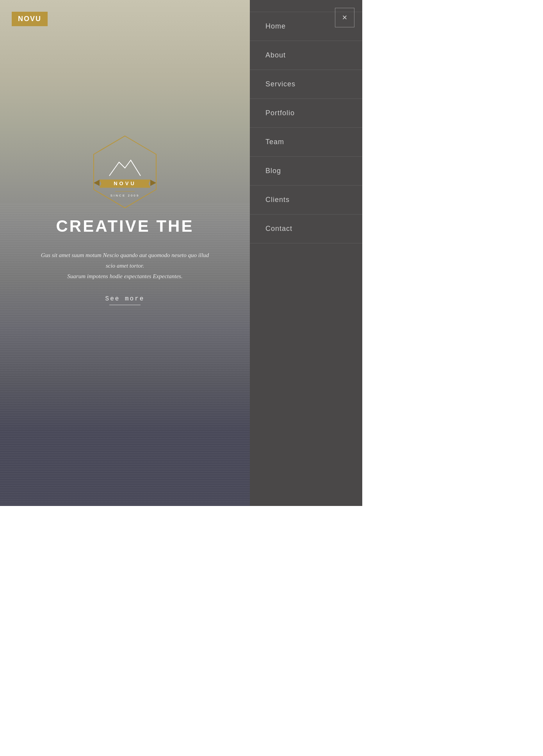 This screenshot has height=756, width=543. I want to click on nav-label-portfolio: Portfolio, so click(280, 113).